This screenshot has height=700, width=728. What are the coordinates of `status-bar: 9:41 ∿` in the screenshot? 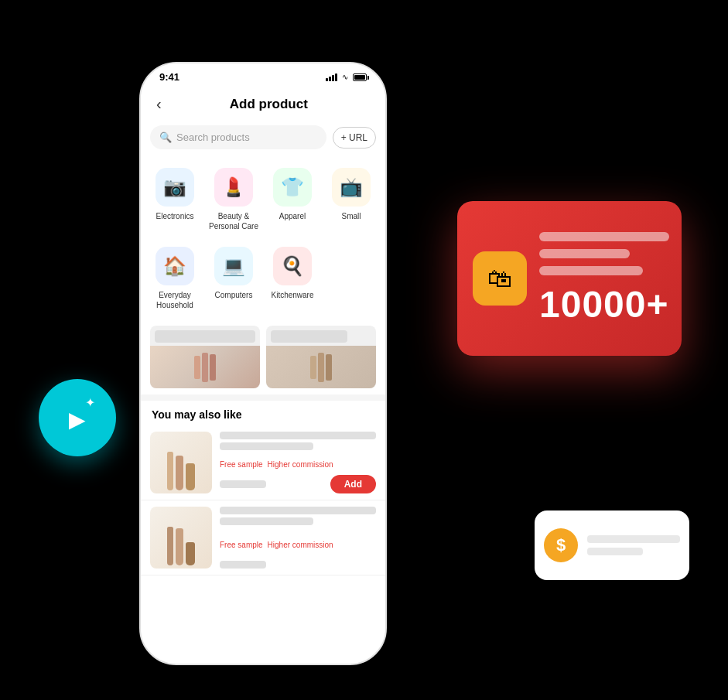 It's located at (263, 74).